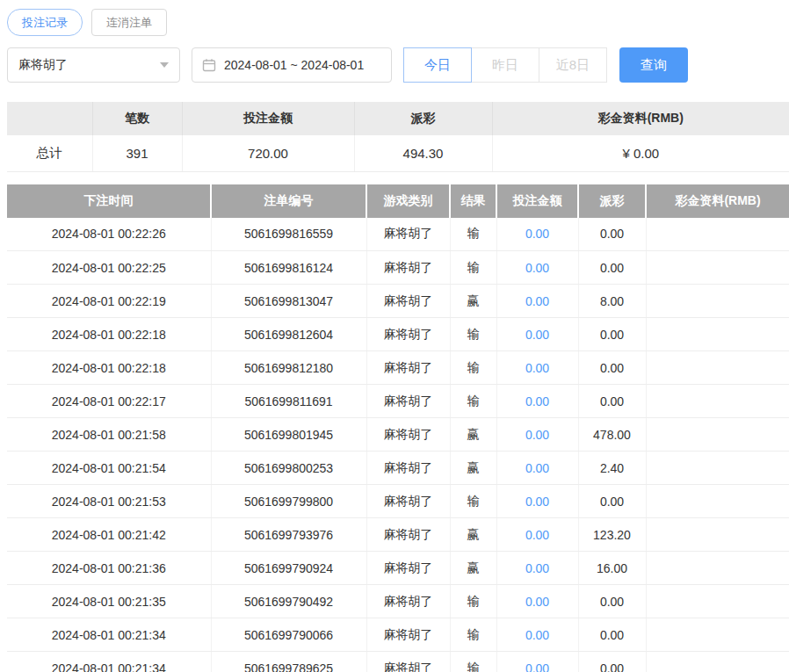 The width and height of the screenshot is (789, 672). What do you see at coordinates (288, 602) in the screenshot?
I see `order-id-cell: 5061699790492` at bounding box center [288, 602].